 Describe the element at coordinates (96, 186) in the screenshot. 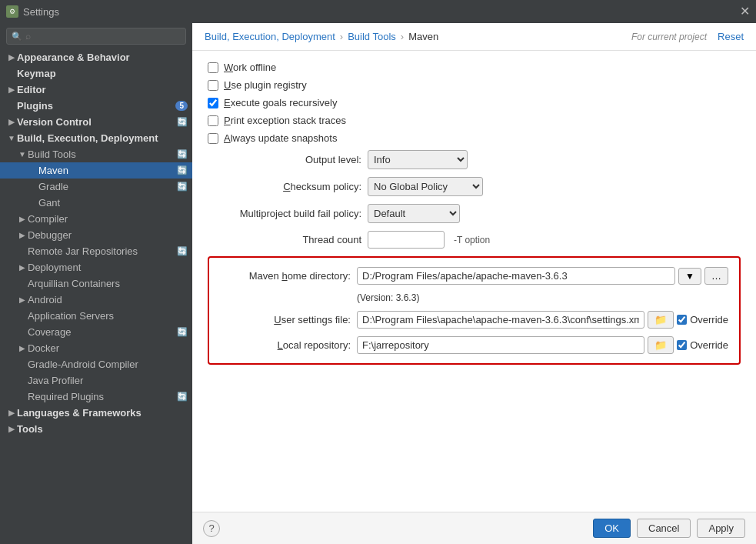

I see `sidebar-item-gradle: ▶ Gradle 🔄` at that location.